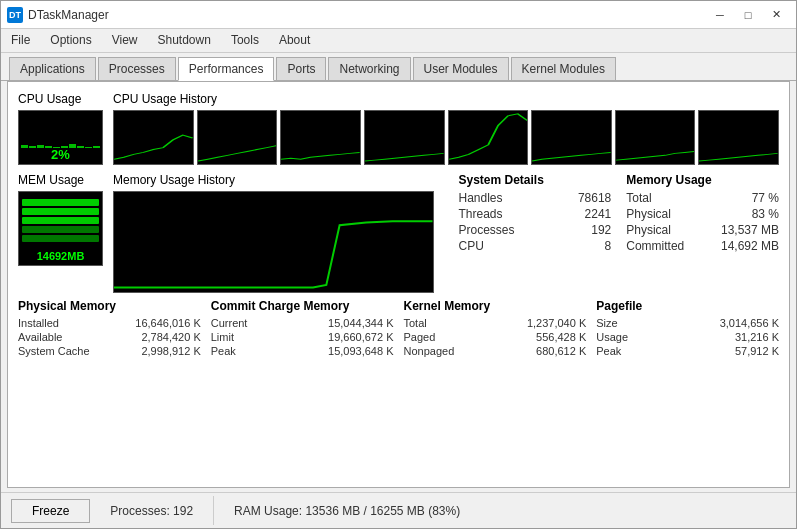 This screenshot has width=797, height=529. I want to click on cc-limit: Limit 19,660,672 K, so click(302, 337).